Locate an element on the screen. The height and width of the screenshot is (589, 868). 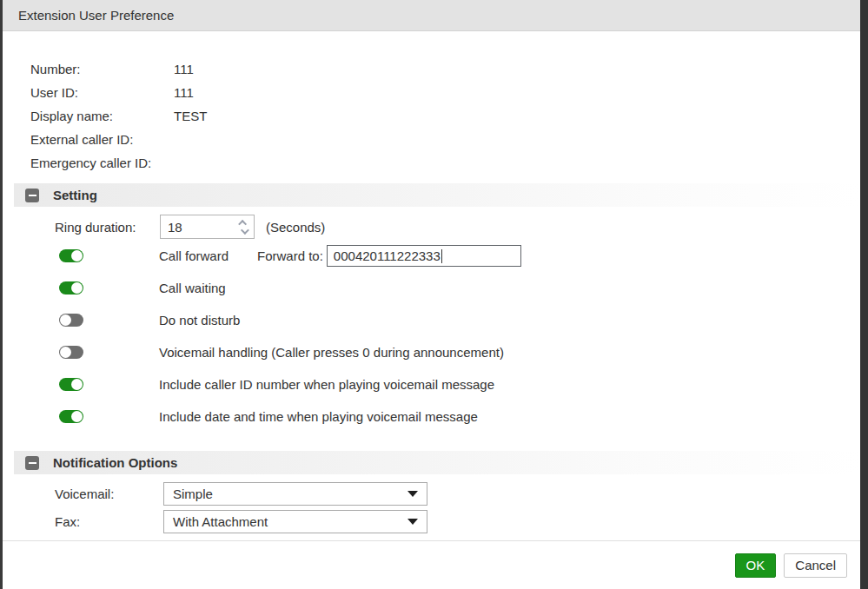
do-not-disturb-toggle is located at coordinates (71, 320).